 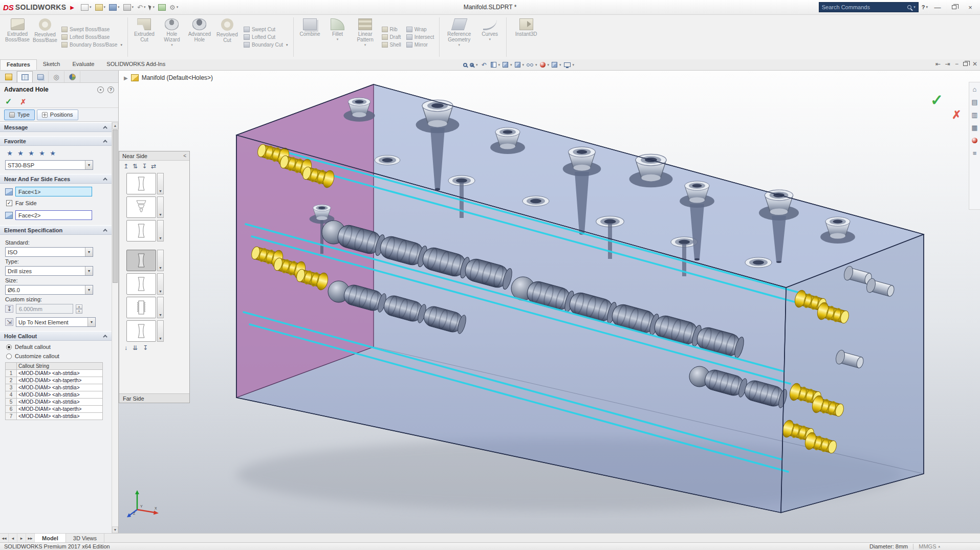 I want to click on swap-sides-icon: ⇊, so click(x=135, y=348).